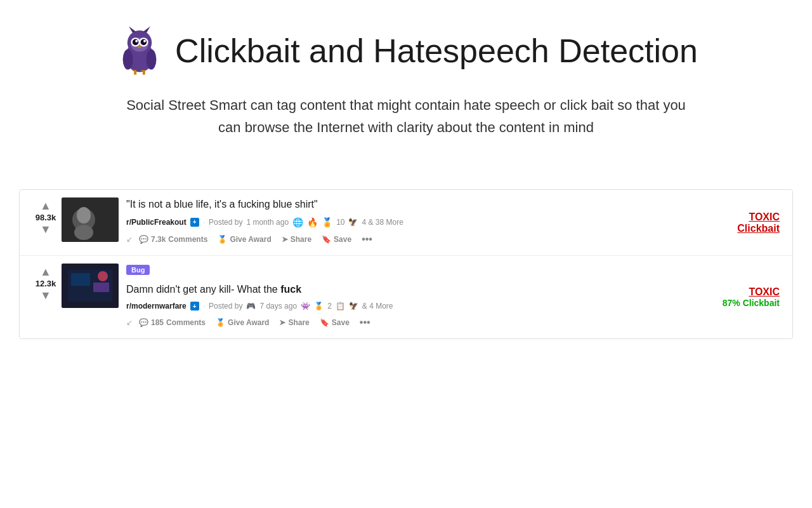 Image resolution: width=812 pixels, height=508 pixels. What do you see at coordinates (353, 222) in the screenshot?
I see `more-awards-1: 🦅` at bounding box center [353, 222].